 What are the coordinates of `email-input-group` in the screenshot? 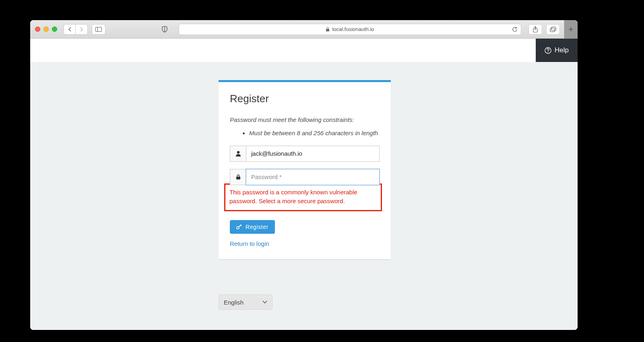 It's located at (305, 154).